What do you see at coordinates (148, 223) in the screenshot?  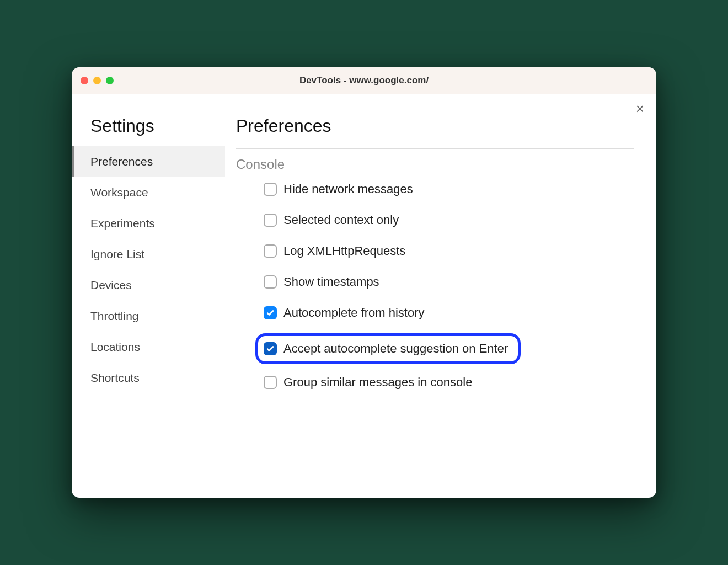 I see `sidebar-item-experiments: Experiments` at bounding box center [148, 223].